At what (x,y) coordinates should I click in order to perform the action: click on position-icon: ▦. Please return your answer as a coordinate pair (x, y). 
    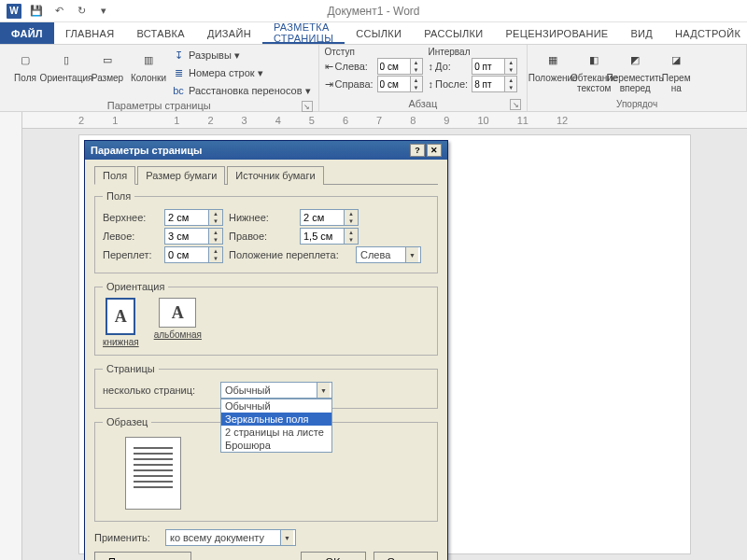
    Looking at the image, I should click on (553, 60).